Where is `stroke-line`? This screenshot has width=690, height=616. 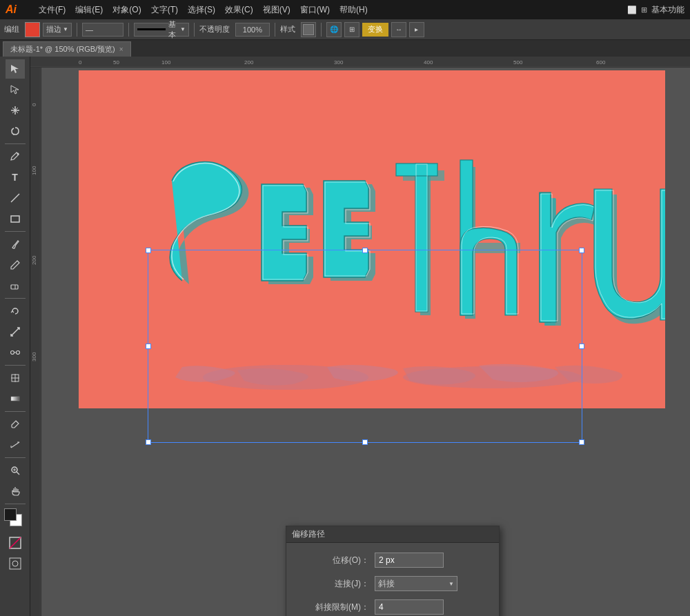 stroke-line is located at coordinates (152, 29).